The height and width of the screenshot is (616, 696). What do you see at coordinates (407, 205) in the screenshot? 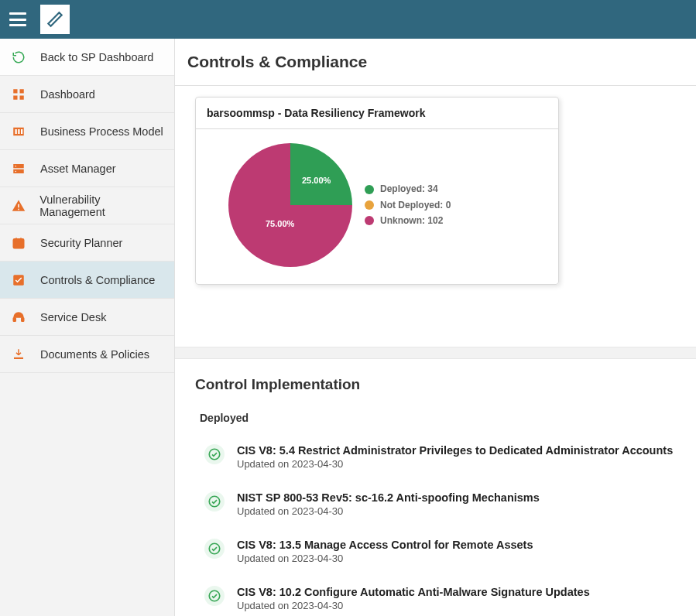
I see `legend-not-deployed: Not Deployed: 0` at bounding box center [407, 205].